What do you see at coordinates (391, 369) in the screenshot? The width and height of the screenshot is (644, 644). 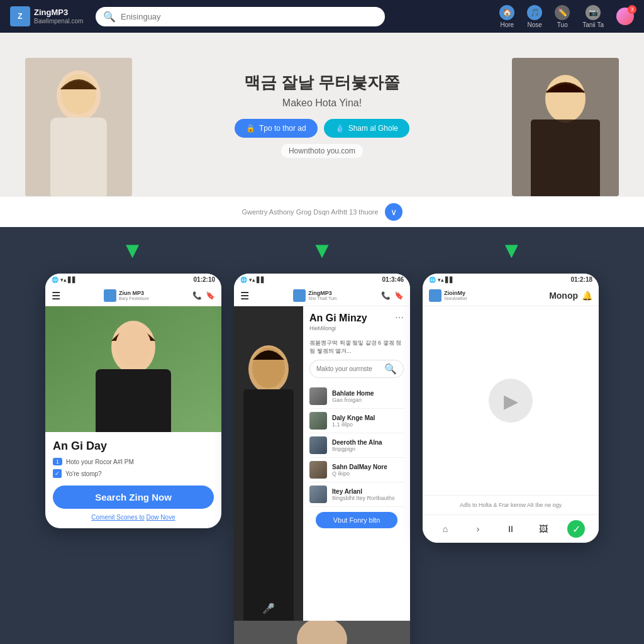 I see `search-icon-2: 🔍` at bounding box center [391, 369].